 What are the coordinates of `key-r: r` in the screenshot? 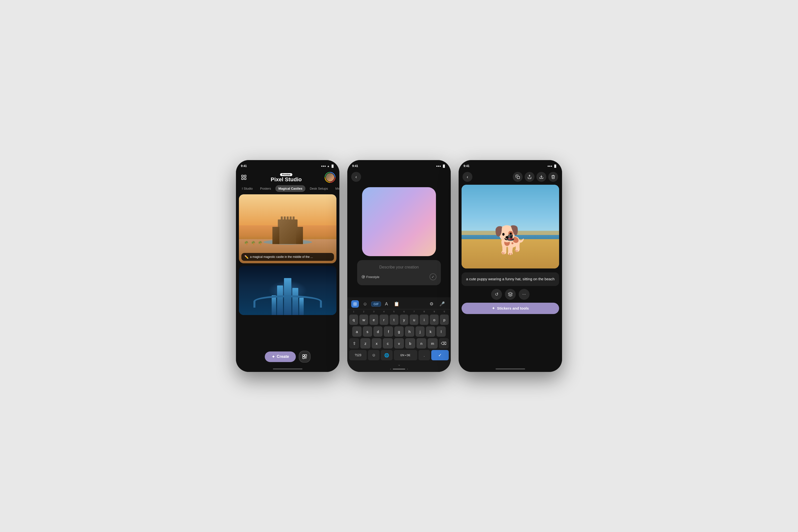 It's located at (384, 320).